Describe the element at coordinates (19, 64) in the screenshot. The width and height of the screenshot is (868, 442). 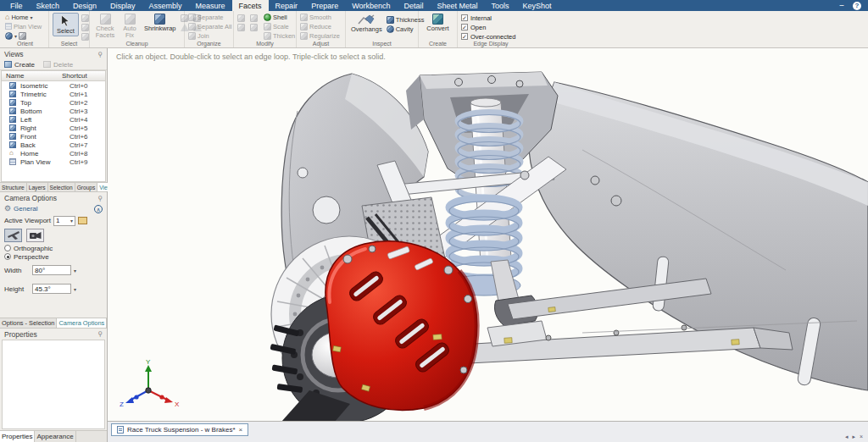
I see `create-view-button: Create` at that location.